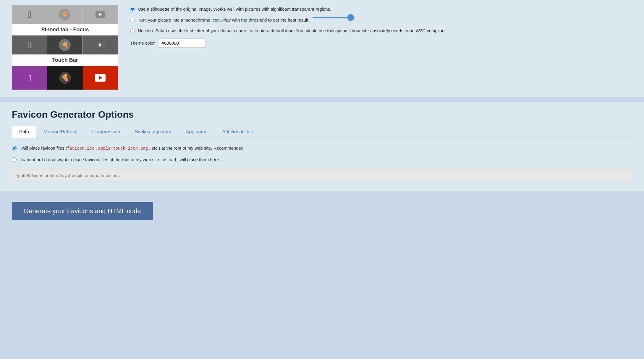 This screenshot has width=644, height=359. Describe the element at coordinates (65, 60) in the screenshot. I see `touch-bar-label: Touch Bar` at that location.